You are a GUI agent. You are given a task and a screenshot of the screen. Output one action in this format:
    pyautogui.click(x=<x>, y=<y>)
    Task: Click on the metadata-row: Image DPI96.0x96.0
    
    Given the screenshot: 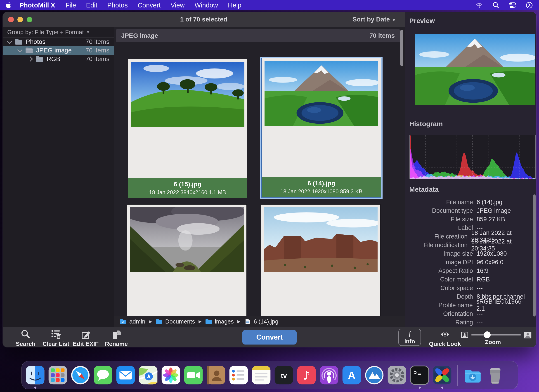 What is the action you would take?
    pyautogui.click(x=469, y=262)
    